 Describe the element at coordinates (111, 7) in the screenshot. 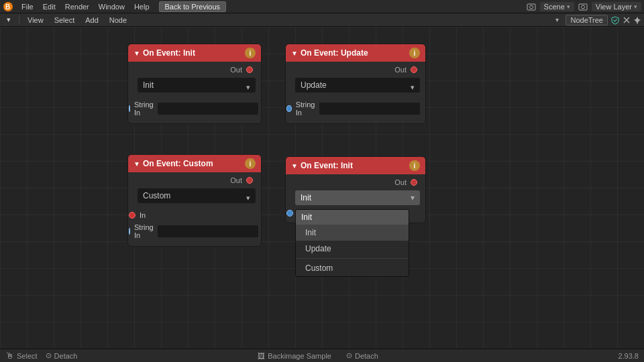

I see `menu-window: Window` at that location.